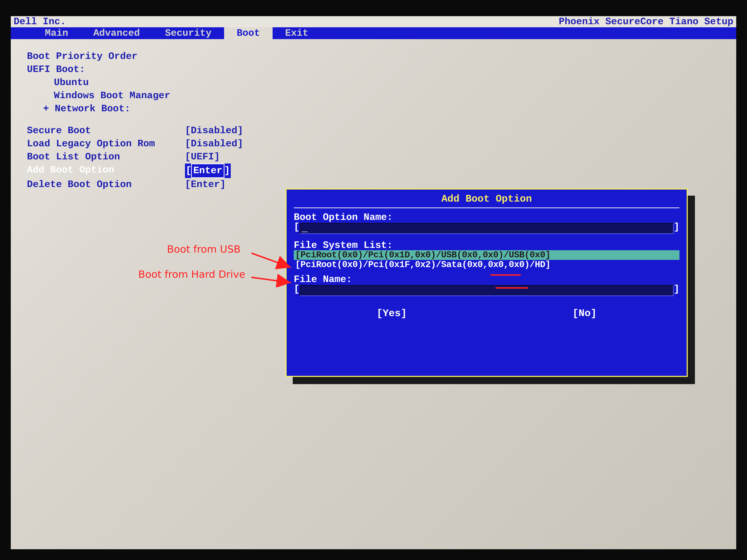 Image resolution: width=747 pixels, height=560 pixels. Describe the element at coordinates (646, 22) in the screenshot. I see `bios-title: Phoenix SecureCore Tiano Setup` at that location.